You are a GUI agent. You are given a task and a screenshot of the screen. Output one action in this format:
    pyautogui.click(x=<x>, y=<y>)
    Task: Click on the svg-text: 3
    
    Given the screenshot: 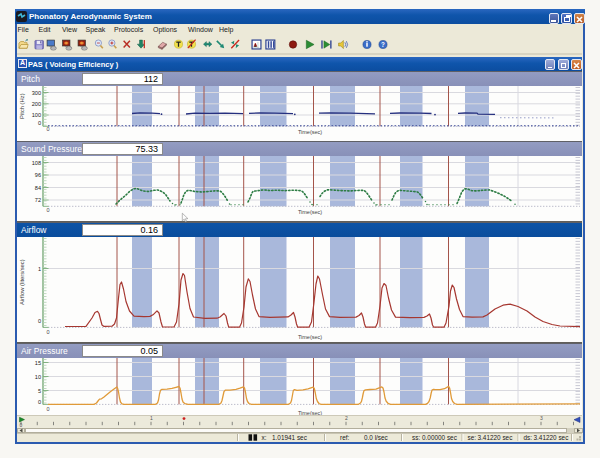 What is the action you would take?
    pyautogui.click(x=542, y=418)
    